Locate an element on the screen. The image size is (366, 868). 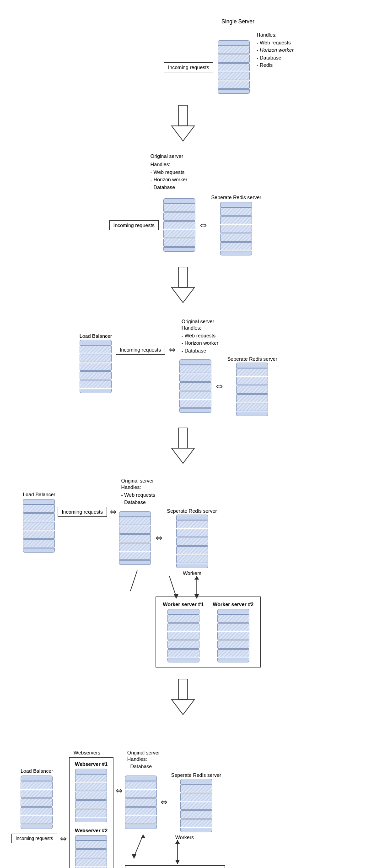
diagram5-webservers-label: Webservers is located at coordinates (93, 753).